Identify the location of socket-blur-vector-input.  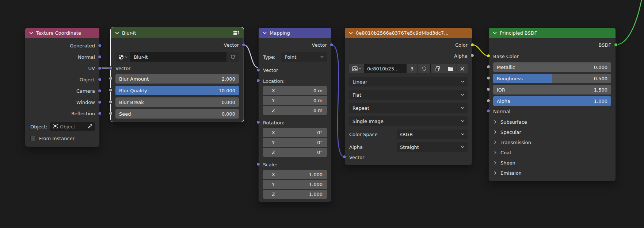
(111, 68).